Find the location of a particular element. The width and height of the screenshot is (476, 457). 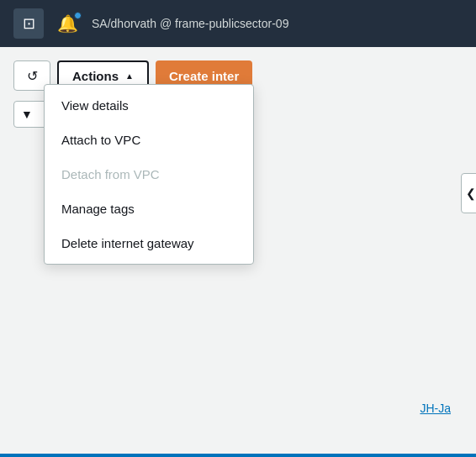

topbar: ⊡ 🔔 SA/dhorvath @ frame-publicsector-09 is located at coordinates (238, 24).